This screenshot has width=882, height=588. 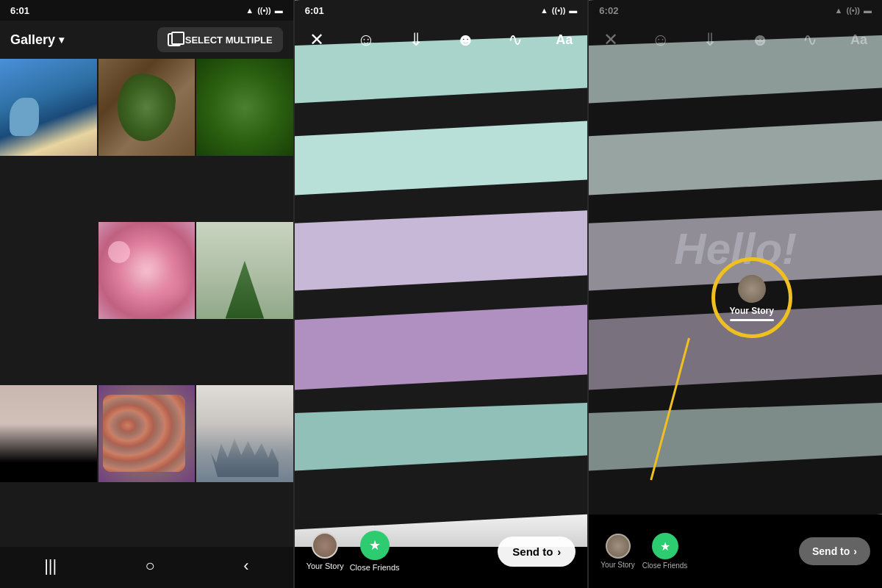 I want to click on close-friends-button: ★, so click(x=375, y=545).